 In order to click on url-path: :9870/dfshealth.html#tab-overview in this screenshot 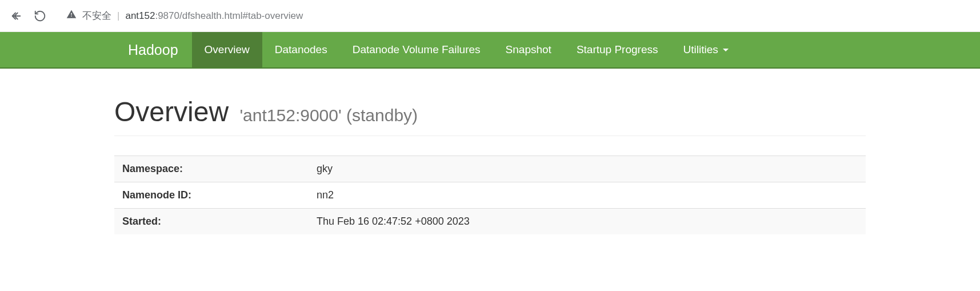, I will do `click(229, 16)`.